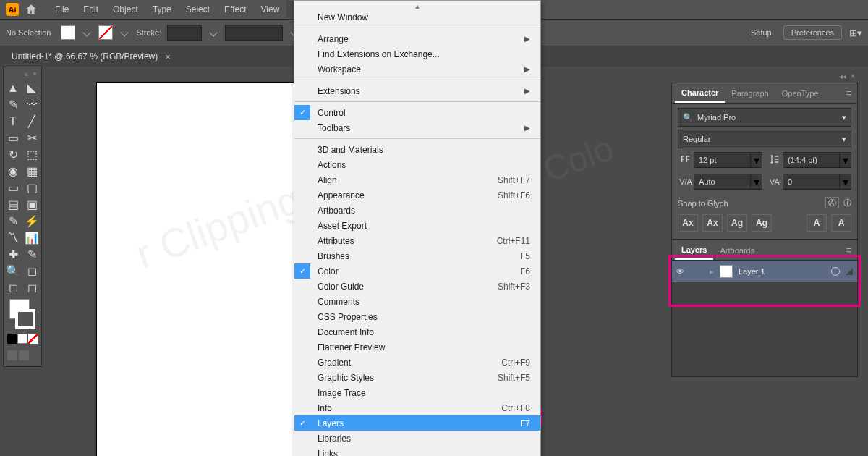 This screenshot has width=868, height=456. I want to click on menu-item-document-info: Document Info, so click(417, 332).